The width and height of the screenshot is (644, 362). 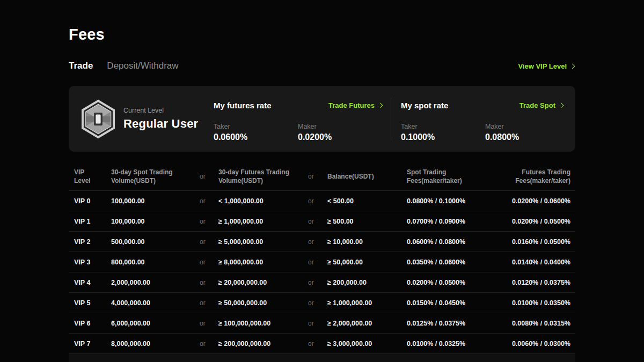 What do you see at coordinates (352, 105) in the screenshot?
I see `trade-futures-label: Trade Futures` at bounding box center [352, 105].